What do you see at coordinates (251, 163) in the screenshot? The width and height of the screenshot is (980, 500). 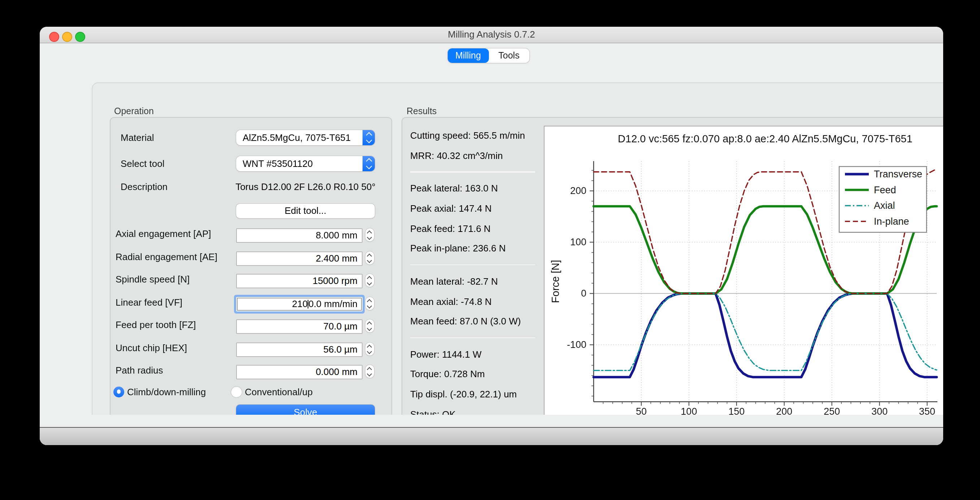 I see `tool-row: Select tool WNT #53501120` at bounding box center [251, 163].